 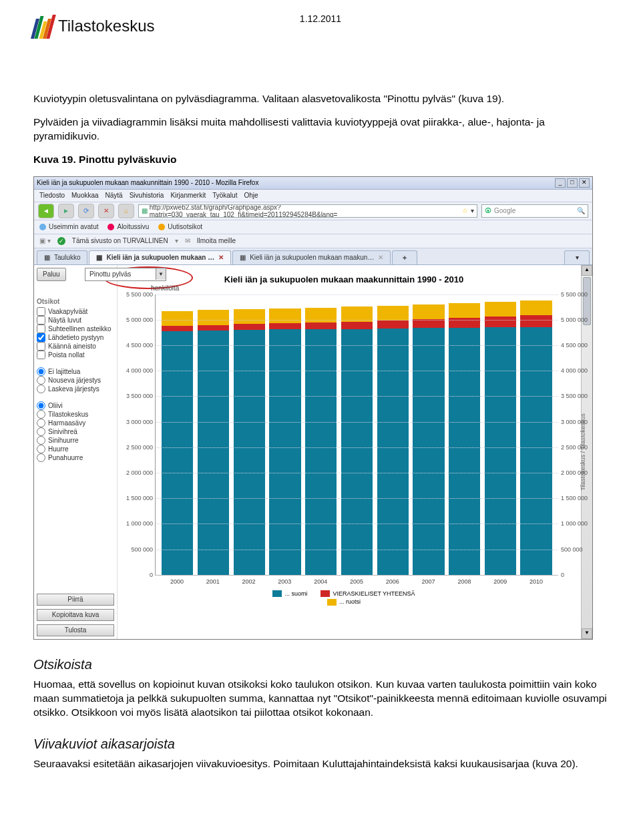 I want to click on print-button: Tulosta, so click(x=75, y=630).